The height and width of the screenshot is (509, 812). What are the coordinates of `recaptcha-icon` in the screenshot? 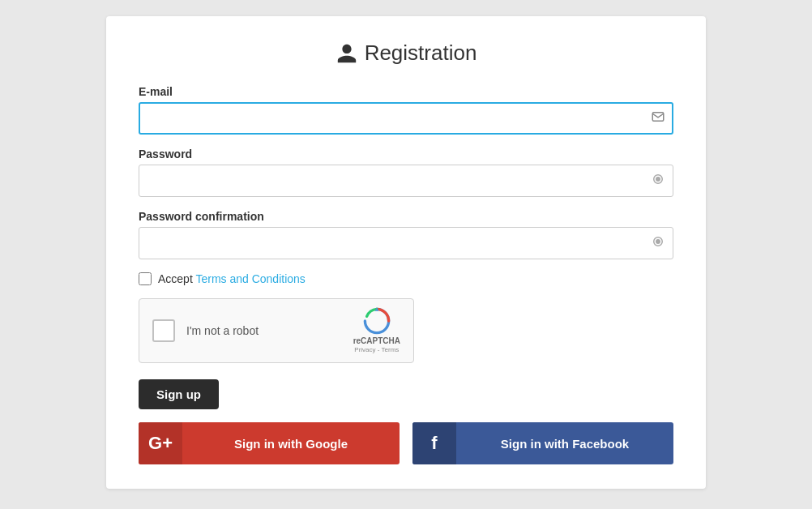 It's located at (377, 321).